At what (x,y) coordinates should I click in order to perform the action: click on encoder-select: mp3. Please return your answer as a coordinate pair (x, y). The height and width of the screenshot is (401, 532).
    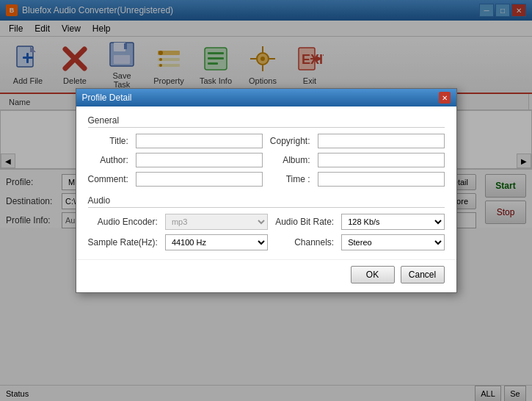
    Looking at the image, I should click on (216, 222).